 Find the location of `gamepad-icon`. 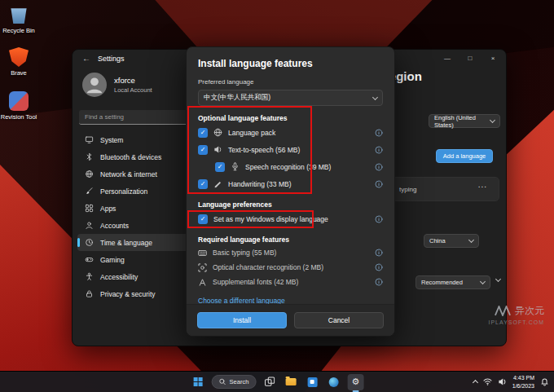

gamepad-icon is located at coordinates (90, 259).